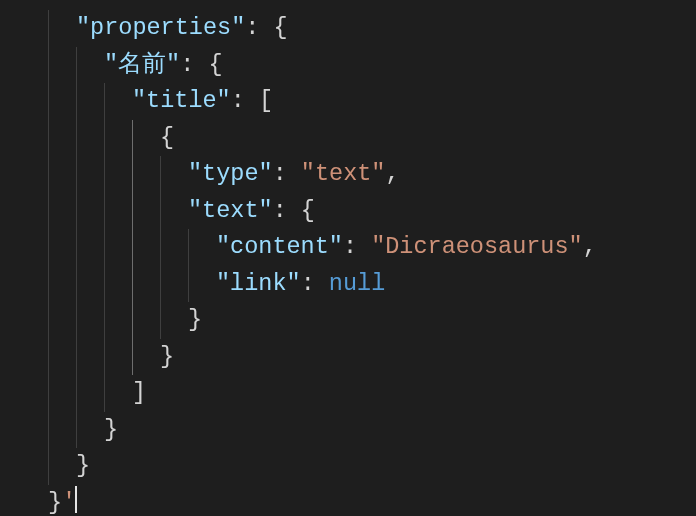 Image resolution: width=696 pixels, height=516 pixels. I want to click on code-line: {, so click(372, 138).